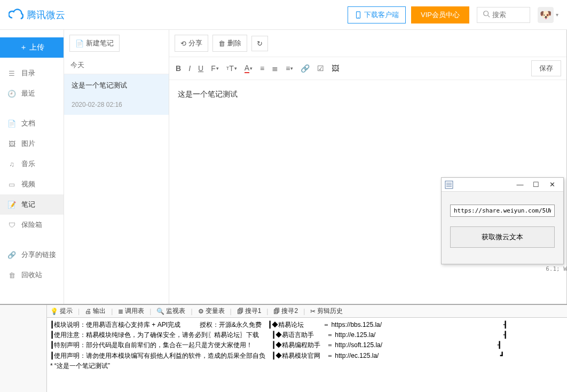 The image size is (567, 392). What do you see at coordinates (502, 185) in the screenshot?
I see `dialog-titlebar: — ☐ ✕` at bounding box center [502, 185].